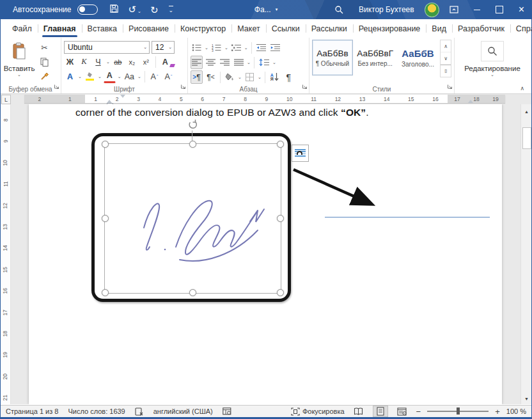 The height and width of the screenshot is (419, 532). Describe the element at coordinates (84, 61) in the screenshot. I see `italic-button: К` at that location.